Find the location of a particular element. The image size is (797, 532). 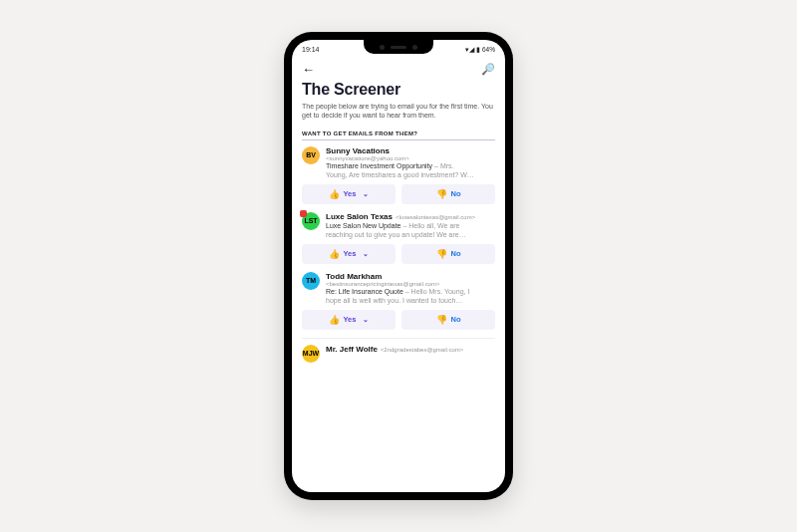

search-icon: 🔍 is located at coordinates (488, 70).